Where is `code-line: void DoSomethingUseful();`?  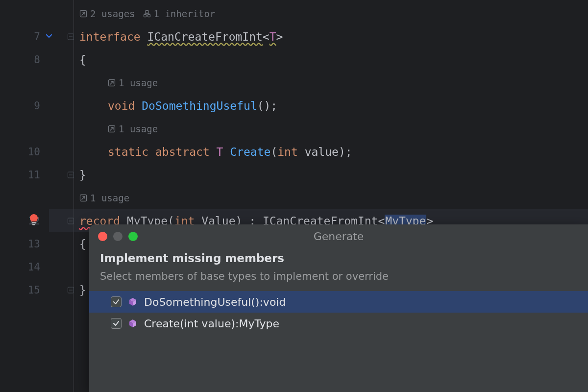 code-line: void DoSomethingUseful(); is located at coordinates (318, 106).